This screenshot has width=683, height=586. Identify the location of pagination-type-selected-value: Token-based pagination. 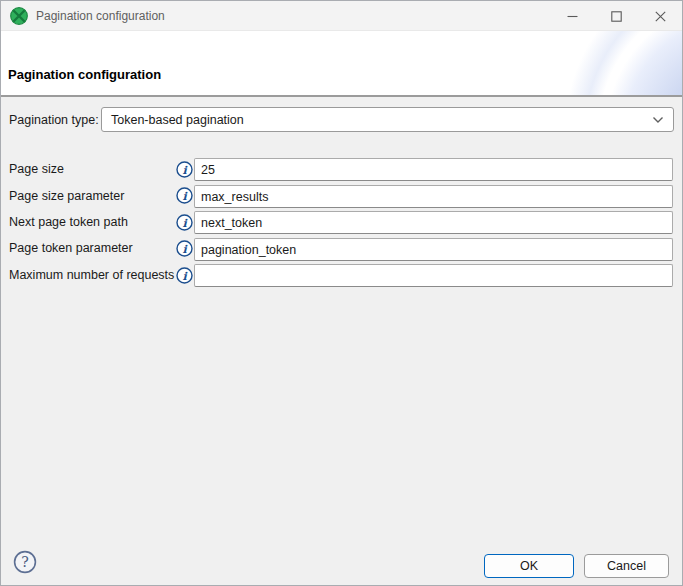
(178, 120).